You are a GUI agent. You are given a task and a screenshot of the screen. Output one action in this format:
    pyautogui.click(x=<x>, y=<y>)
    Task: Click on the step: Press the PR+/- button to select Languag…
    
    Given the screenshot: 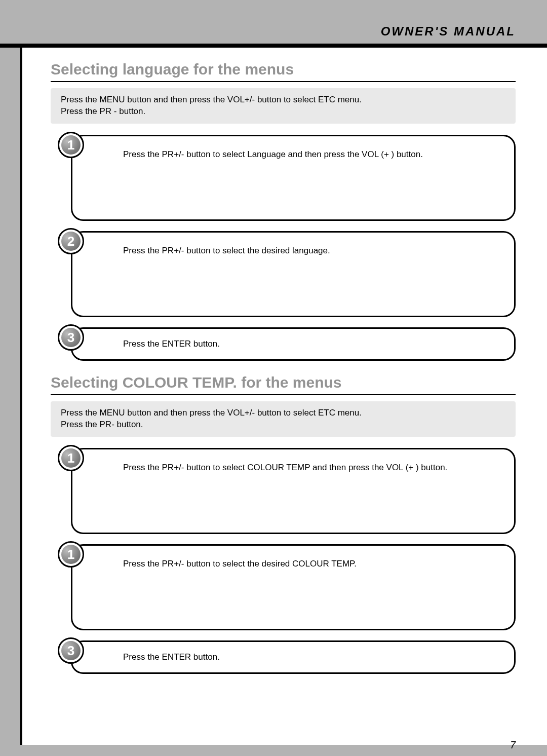 What is the action you would take?
    pyautogui.click(x=283, y=178)
    